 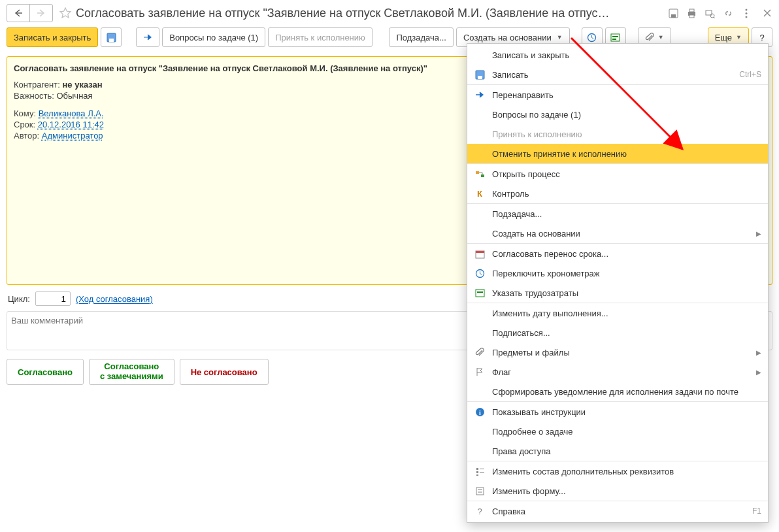 What do you see at coordinates (627, 451) in the screenshot?
I see `menu-item-label: Права доступа` at bounding box center [627, 451].